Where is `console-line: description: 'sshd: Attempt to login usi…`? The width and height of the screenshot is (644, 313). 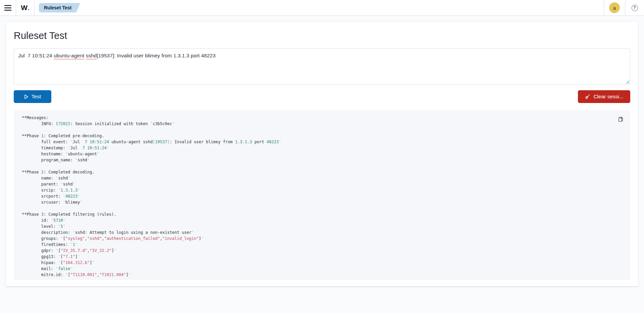 console-line: description: 'sshd: Attempt to login usi… is located at coordinates (322, 232).